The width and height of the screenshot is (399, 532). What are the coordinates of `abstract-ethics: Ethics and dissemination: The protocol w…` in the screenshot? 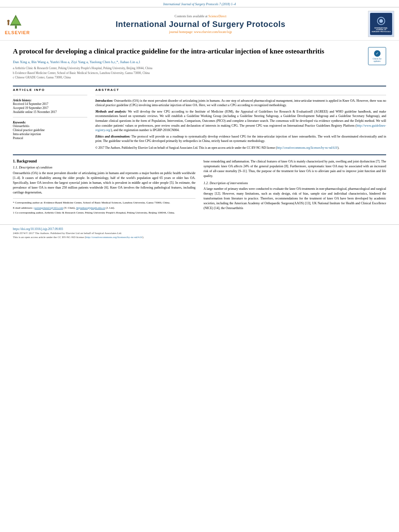 It's located at (241, 139).